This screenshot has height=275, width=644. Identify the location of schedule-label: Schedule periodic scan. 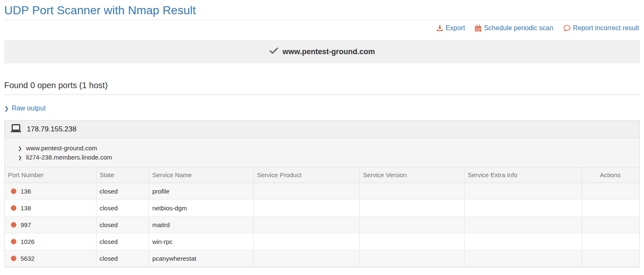
(518, 28).